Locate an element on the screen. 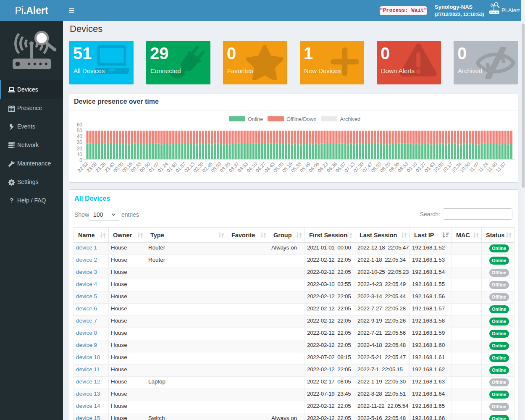  svg-text: 40 is located at coordinates (80, 136).